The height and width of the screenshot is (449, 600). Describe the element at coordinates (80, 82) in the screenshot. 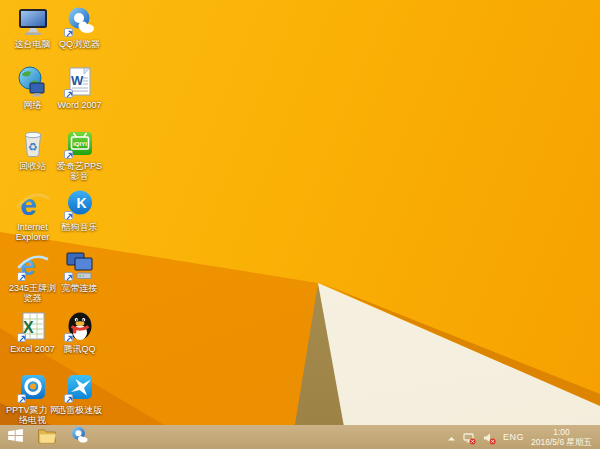

I see `word-icon: W` at that location.